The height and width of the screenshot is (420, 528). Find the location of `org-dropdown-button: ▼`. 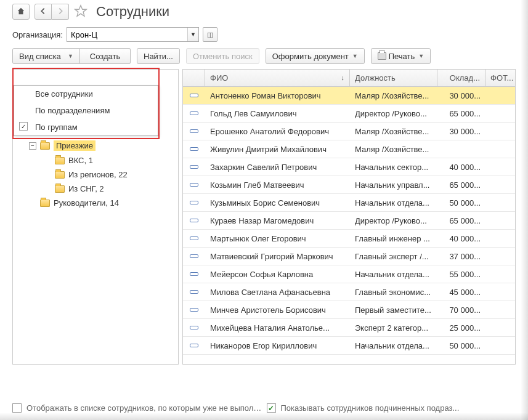

org-dropdown-button: ▼ is located at coordinates (193, 34).